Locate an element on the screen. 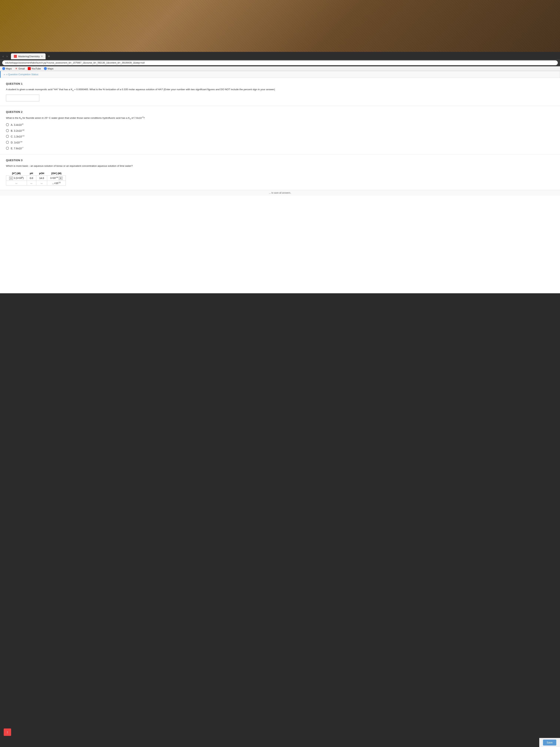  option-e-label: E. 7.6x10-7 is located at coordinates (17, 148).